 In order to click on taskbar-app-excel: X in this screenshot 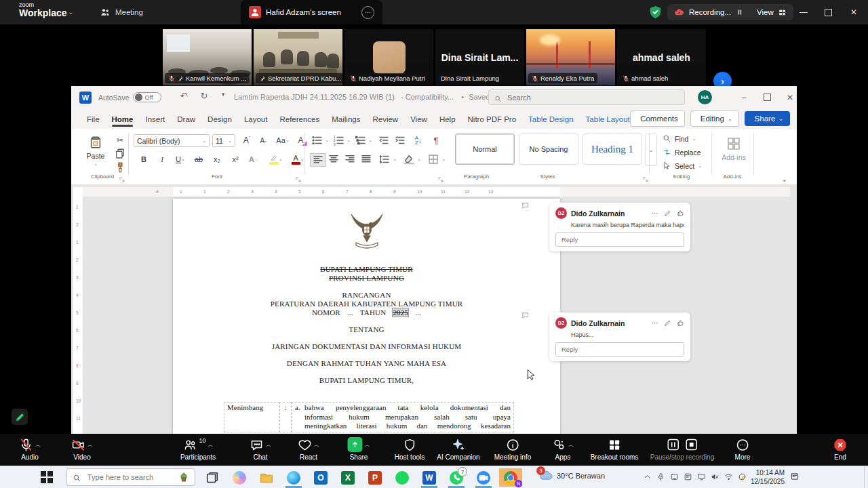, I will do `click(348, 477)`.